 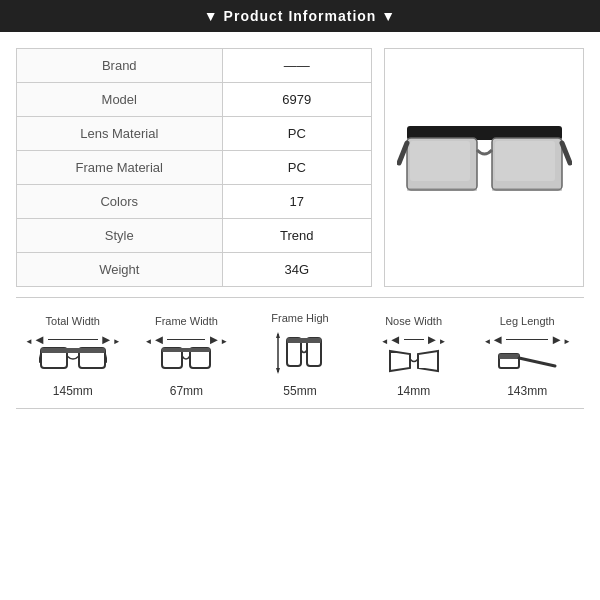 I want to click on dimension-frame-width: Frame Width ◄ ► 67mm, so click(x=186, y=356).